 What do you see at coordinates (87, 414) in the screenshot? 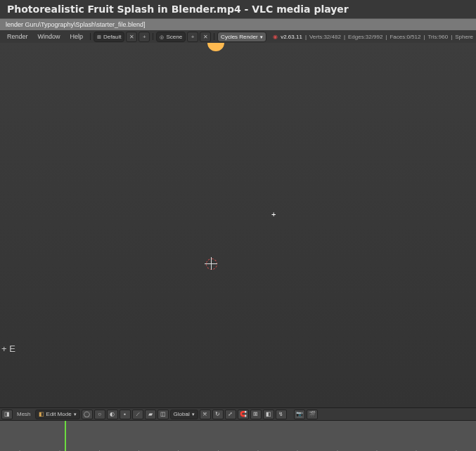
I see `shading-wire-button: ◯` at bounding box center [87, 414].